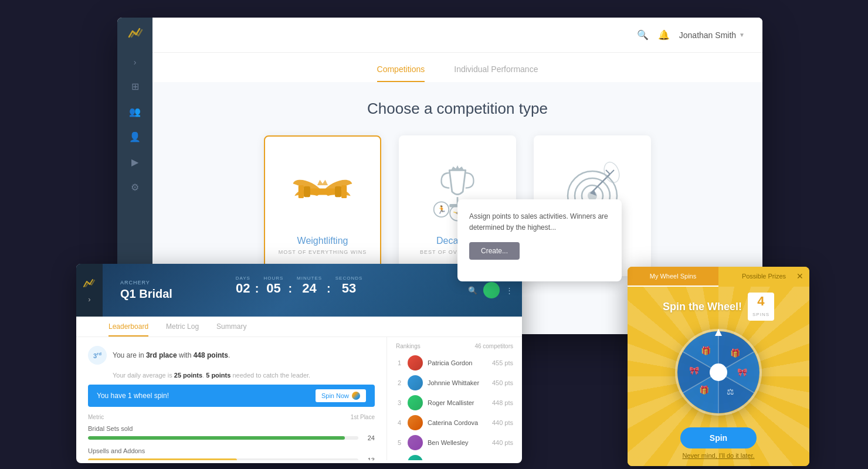 This screenshot has width=868, height=469. Describe the element at coordinates (761, 307) in the screenshot. I see `spins-badge: 4 SPINS` at that location.